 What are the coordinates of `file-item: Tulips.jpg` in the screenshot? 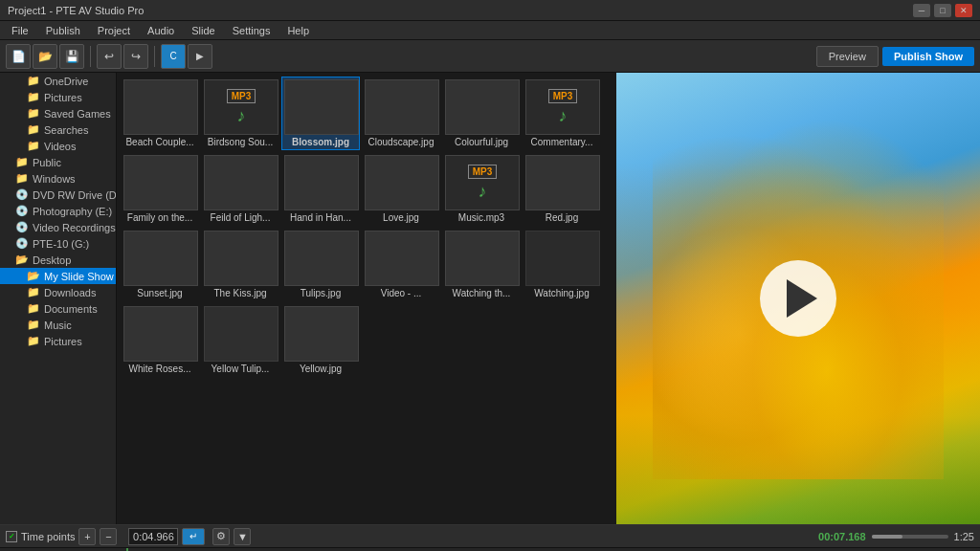 It's located at (321, 264).